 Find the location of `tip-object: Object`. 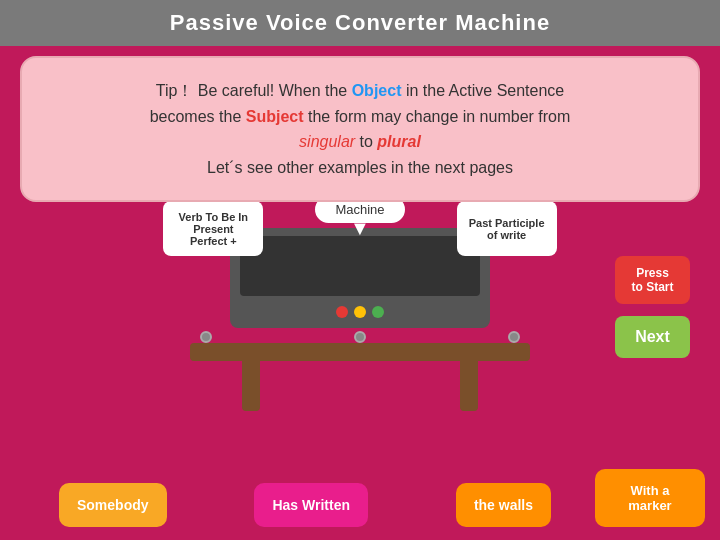

tip-object: Object is located at coordinates (377, 90).